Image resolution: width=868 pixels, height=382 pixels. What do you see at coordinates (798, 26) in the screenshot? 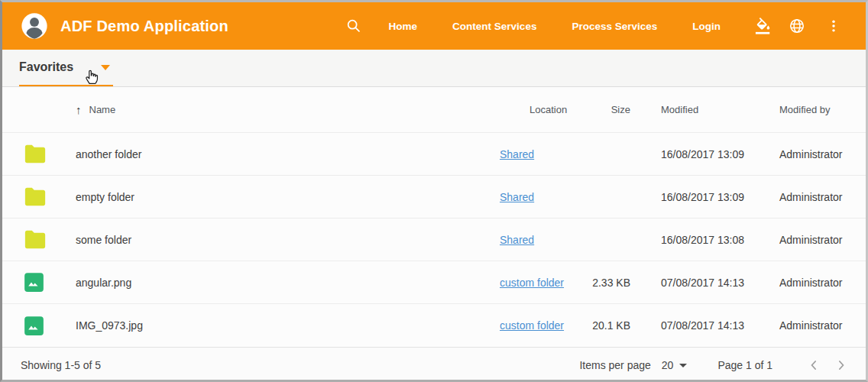
I see `appbar-icon-group` at bounding box center [798, 26].